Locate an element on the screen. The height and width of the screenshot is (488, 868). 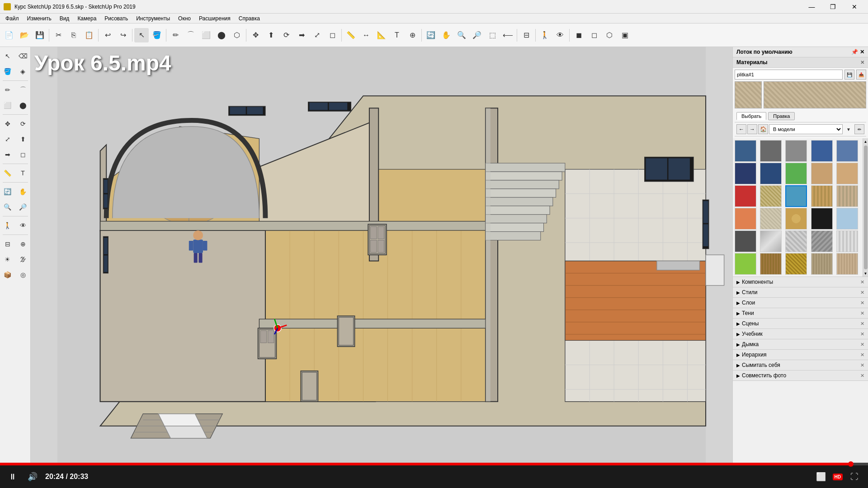
layers-header: ▶ Слои ✕ is located at coordinates (800, 303).